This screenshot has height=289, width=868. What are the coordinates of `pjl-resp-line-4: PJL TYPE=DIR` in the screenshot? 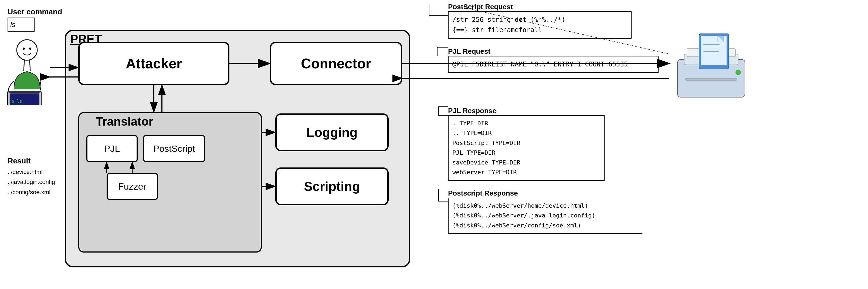 It's located at (526, 153).